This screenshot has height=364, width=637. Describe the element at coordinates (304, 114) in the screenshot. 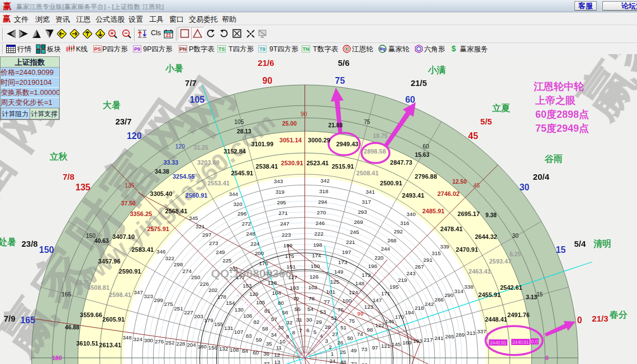

I see `svg-text: 90` at that location.